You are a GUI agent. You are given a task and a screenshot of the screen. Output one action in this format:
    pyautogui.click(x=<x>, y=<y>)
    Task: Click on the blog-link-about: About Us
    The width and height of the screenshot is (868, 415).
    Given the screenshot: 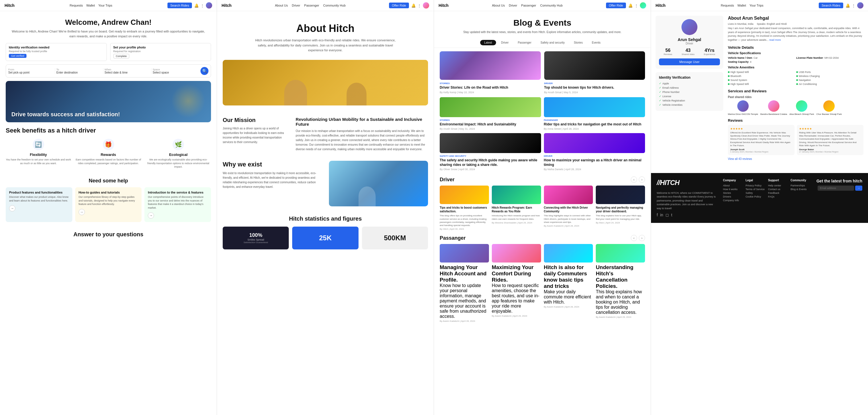 What is the action you would take?
    pyautogui.click(x=498, y=5)
    